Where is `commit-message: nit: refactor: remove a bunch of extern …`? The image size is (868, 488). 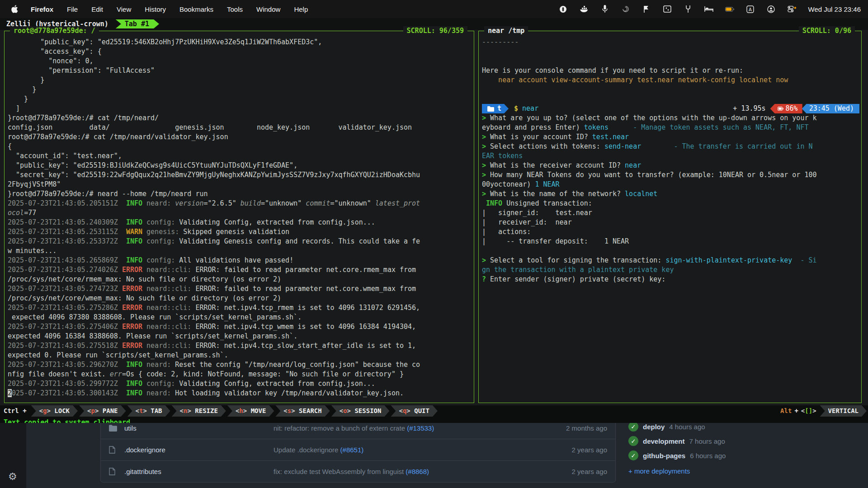
commit-message: nit: refactor: remove a bunch of extern … is located at coordinates (411, 428).